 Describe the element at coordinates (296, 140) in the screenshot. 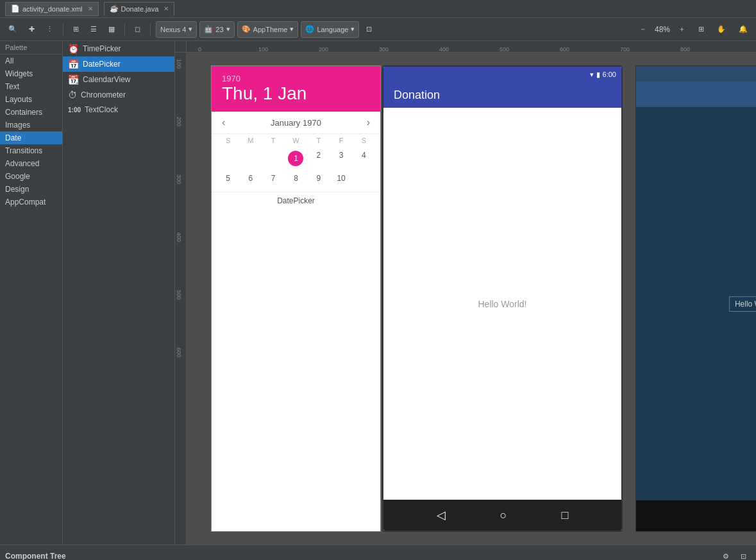

I see `dp-weekdays: S M T W T F S` at that location.